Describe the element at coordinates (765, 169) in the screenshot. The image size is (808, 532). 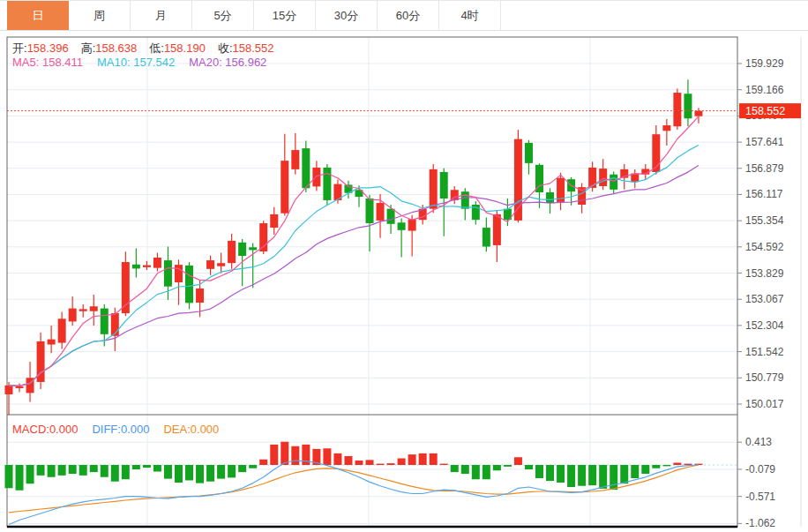
I see `svg-text: 156.879` at that location.